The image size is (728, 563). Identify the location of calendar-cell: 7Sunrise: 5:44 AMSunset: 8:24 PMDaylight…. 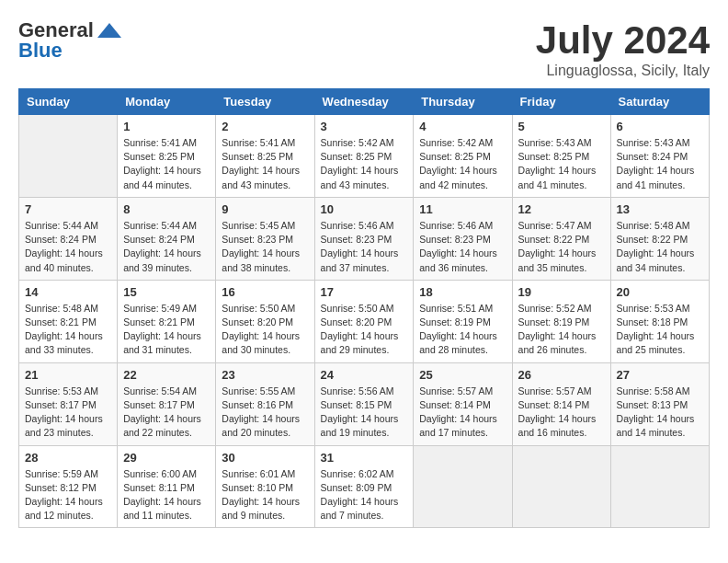
(68, 238).